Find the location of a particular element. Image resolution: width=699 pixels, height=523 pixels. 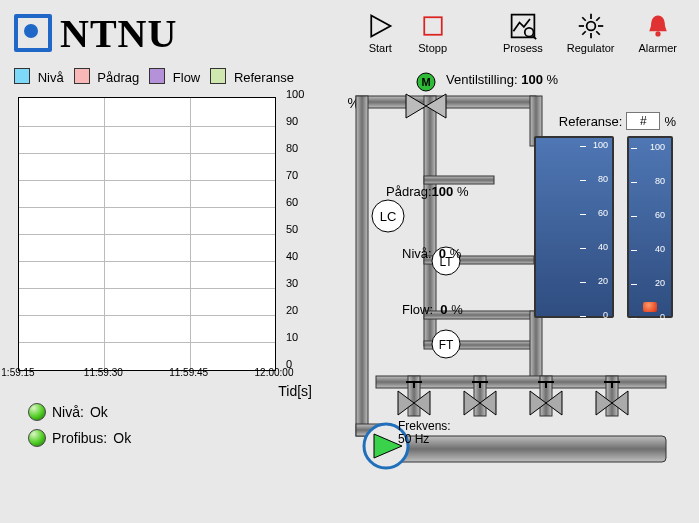

regulator-button: Regulator is located at coordinates (591, 33).